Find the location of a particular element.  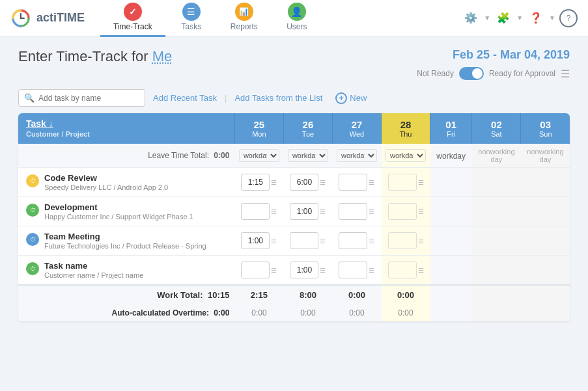

work-total-label: Work Total: is located at coordinates (180, 295).